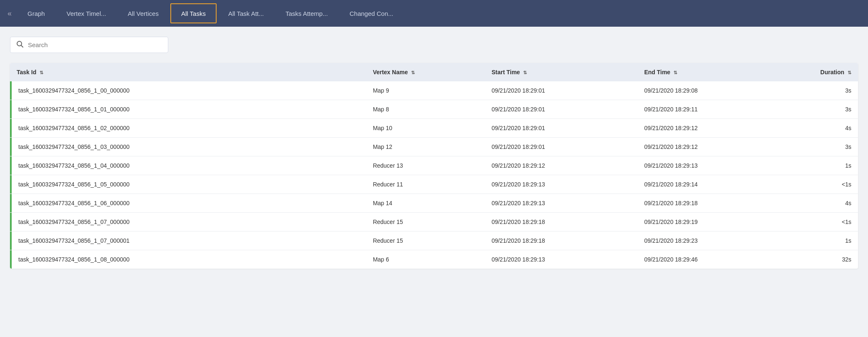 This screenshot has width=868, height=337. What do you see at coordinates (434, 222) in the screenshot?
I see `table-row: task_1600329477324_0856_1_07_000000Reduc…` at bounding box center [434, 222].